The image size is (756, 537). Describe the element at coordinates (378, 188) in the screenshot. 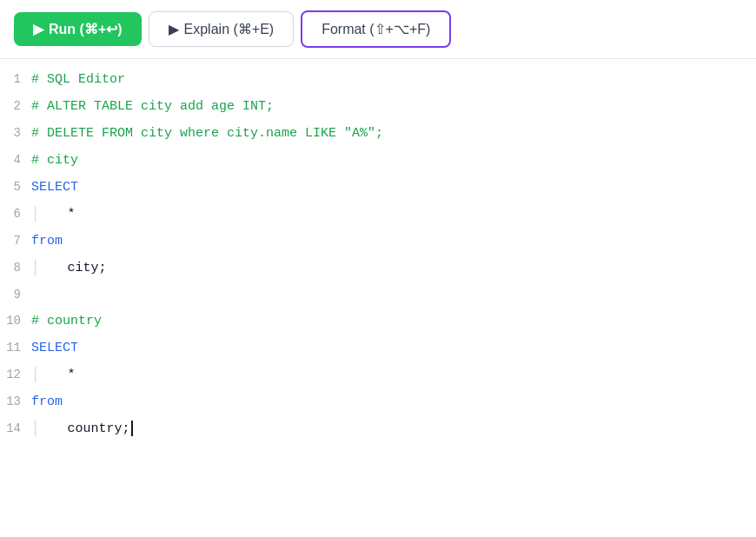

I see `code-line: 5SELECT` at that location.